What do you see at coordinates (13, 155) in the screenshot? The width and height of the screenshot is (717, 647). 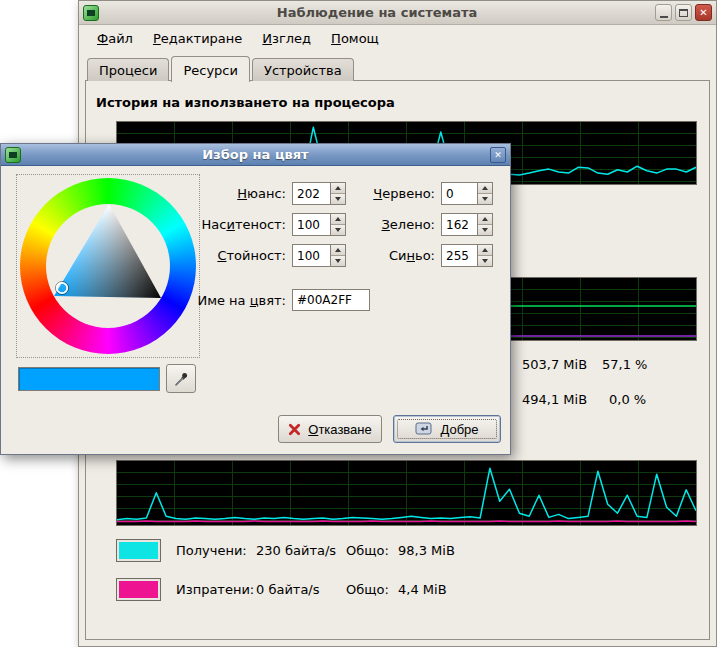 I see `dialog-app-icon` at bounding box center [13, 155].